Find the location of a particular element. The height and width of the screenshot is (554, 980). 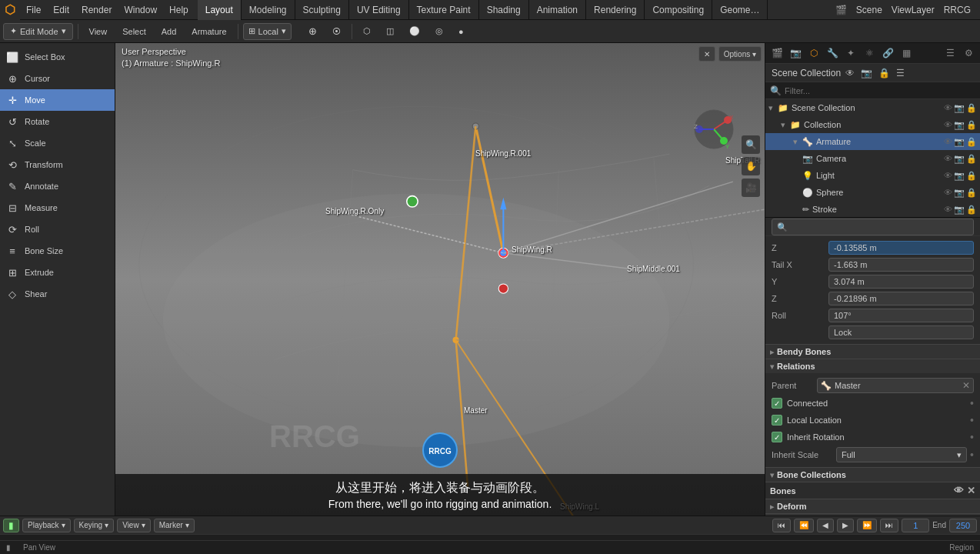

prop-search-input is located at coordinates (872, 227).